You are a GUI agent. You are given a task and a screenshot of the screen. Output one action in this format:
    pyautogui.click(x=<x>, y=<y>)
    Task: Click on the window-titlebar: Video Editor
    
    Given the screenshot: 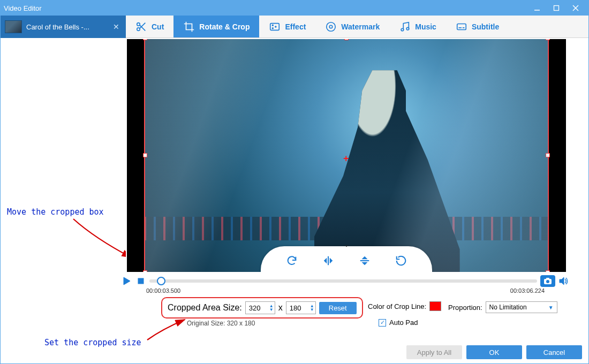 What is the action you would take?
    pyautogui.click(x=294, y=8)
    